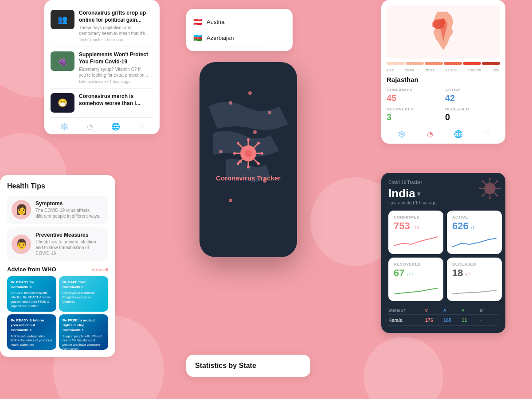  Describe the element at coordinates (443, 63) in the screenshot. I see `legend-bar` at that location.